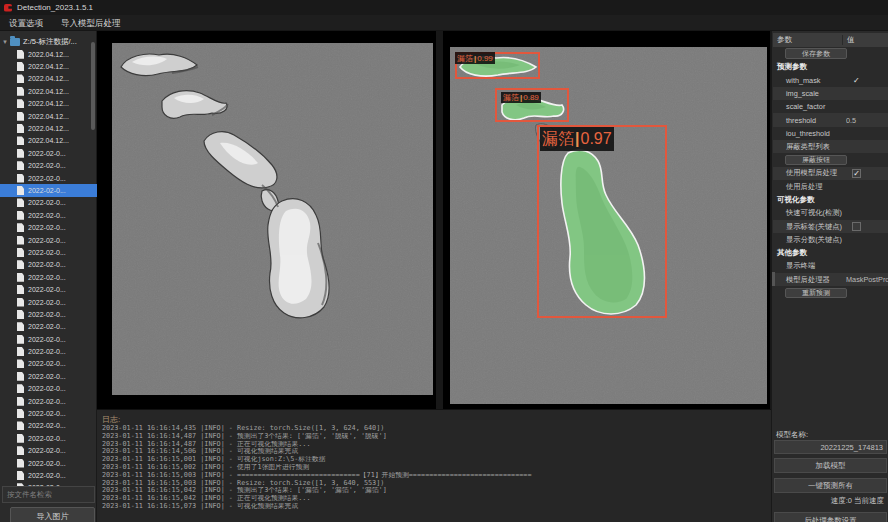  What do you see at coordinates (48, 494) in the screenshot?
I see `filename-search-input: 按文件名检索` at bounding box center [48, 494].